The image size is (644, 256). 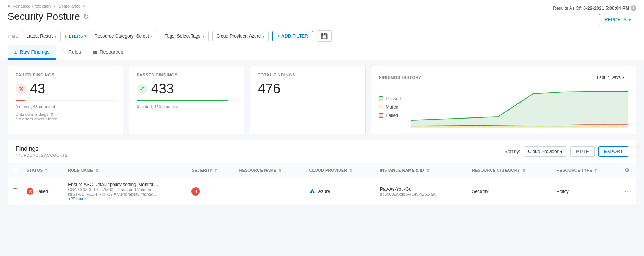 What do you see at coordinates (630, 20) in the screenshot?
I see `caret-down-icon: ▾` at bounding box center [630, 20].